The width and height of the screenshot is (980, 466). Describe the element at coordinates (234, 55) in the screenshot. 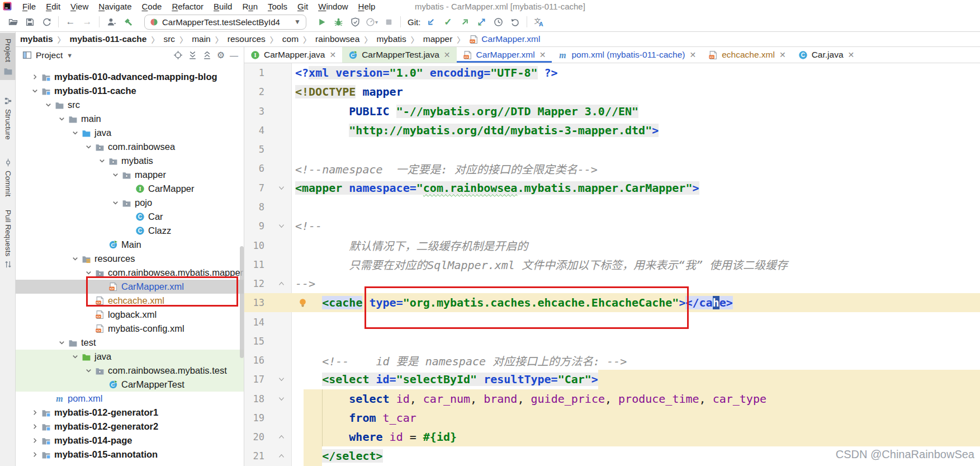

I see `hide-minus-icon: —` at that location.